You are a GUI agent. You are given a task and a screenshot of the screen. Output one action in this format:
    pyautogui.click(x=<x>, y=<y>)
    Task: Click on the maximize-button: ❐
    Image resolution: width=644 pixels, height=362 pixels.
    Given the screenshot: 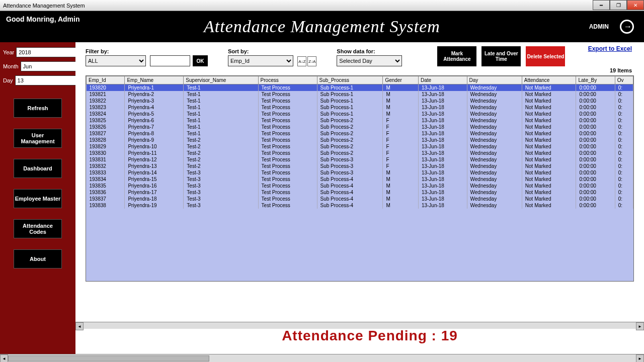 What is the action you would take?
    pyautogui.click(x=618, y=5)
    